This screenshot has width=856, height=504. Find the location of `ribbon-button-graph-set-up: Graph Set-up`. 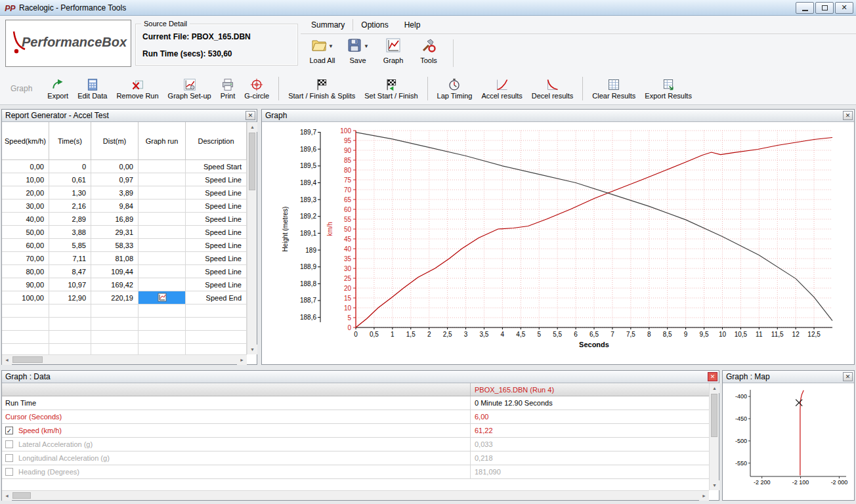

ribbon-button-graph-set-up: Graph Set-up is located at coordinates (190, 89).